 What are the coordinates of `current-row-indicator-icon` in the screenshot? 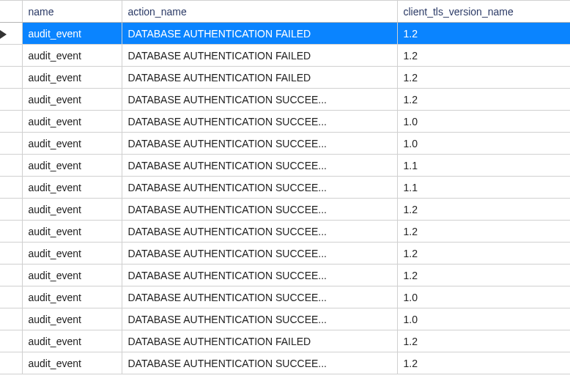 It's located at (3, 34).